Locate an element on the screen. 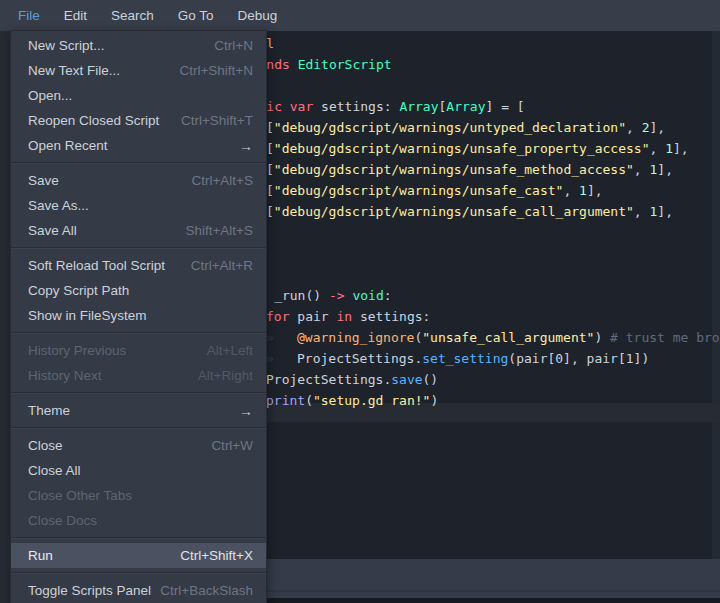 Image resolution: width=720 pixels, height=603 pixels. menu-item-shortcut: Alt+Left is located at coordinates (230, 350).